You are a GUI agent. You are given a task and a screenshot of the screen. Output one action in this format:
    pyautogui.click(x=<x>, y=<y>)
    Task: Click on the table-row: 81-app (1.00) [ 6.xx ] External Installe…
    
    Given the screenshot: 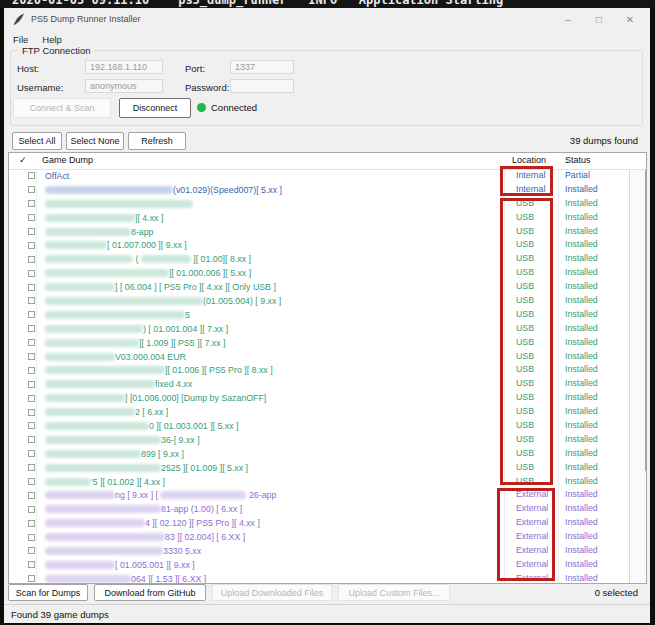 What is the action you would take?
    pyautogui.click(x=319, y=509)
    